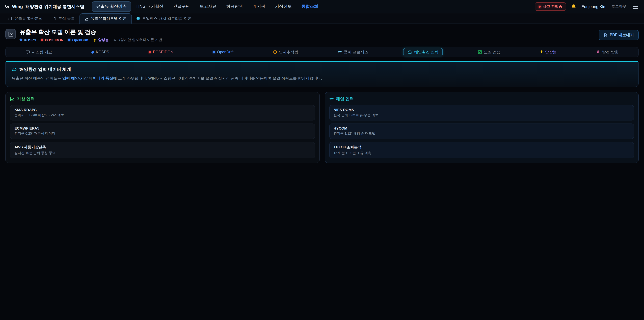  What do you see at coordinates (207, 7) in the screenshot?
I see `main-nav: 유출유 확산예측 HNS·대기확산 긴급구난 보고자료 항공탐색 게시판 기상정…` at bounding box center [207, 7].